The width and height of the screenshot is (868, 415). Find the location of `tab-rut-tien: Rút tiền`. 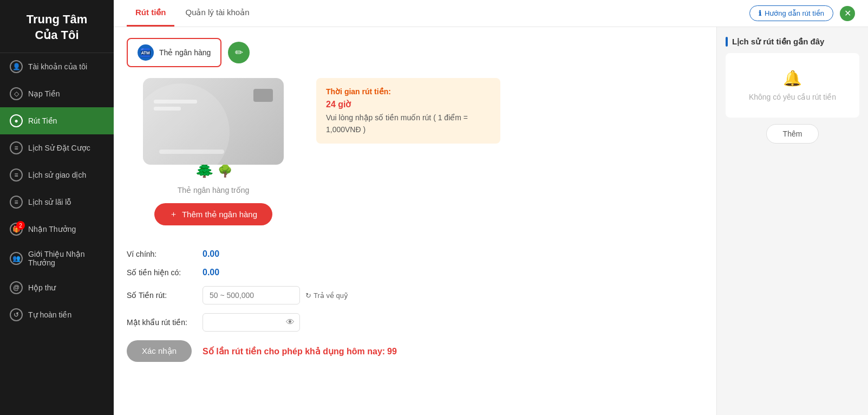

tab-rut-tien: Rút tiền is located at coordinates (151, 13).